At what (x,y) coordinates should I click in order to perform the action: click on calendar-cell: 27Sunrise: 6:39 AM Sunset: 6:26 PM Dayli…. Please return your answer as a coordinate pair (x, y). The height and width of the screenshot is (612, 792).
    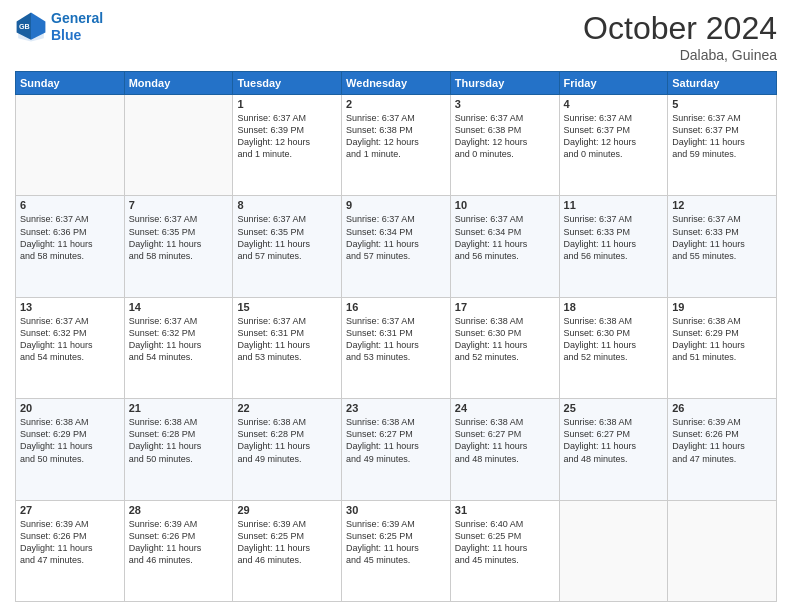
    Looking at the image, I should click on (70, 550).